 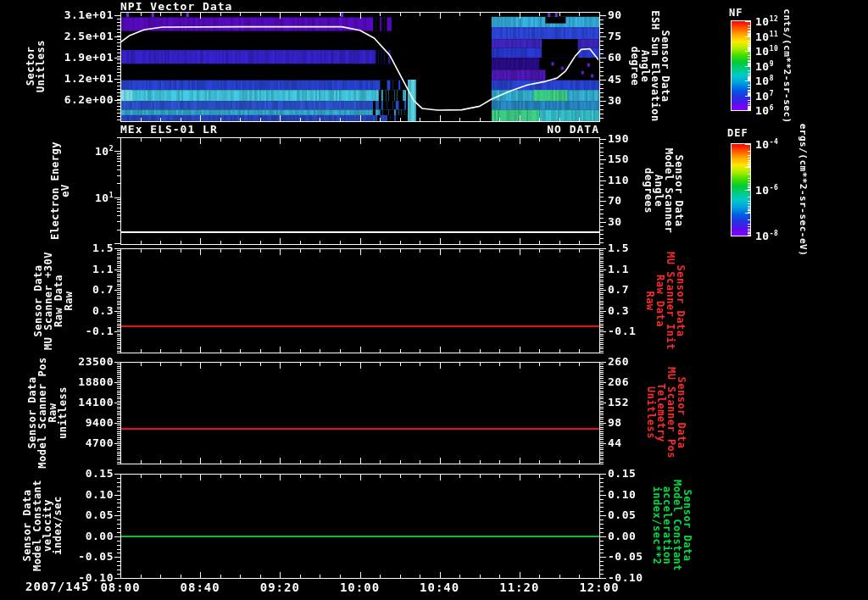 I want to click on panel2-right-axis-label: Sensor Data Model Scanner Angle degrees, so click(x=664, y=191).